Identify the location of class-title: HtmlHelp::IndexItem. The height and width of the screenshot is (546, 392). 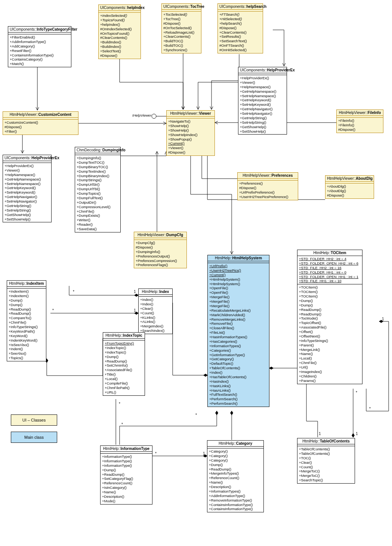
(27, 284).